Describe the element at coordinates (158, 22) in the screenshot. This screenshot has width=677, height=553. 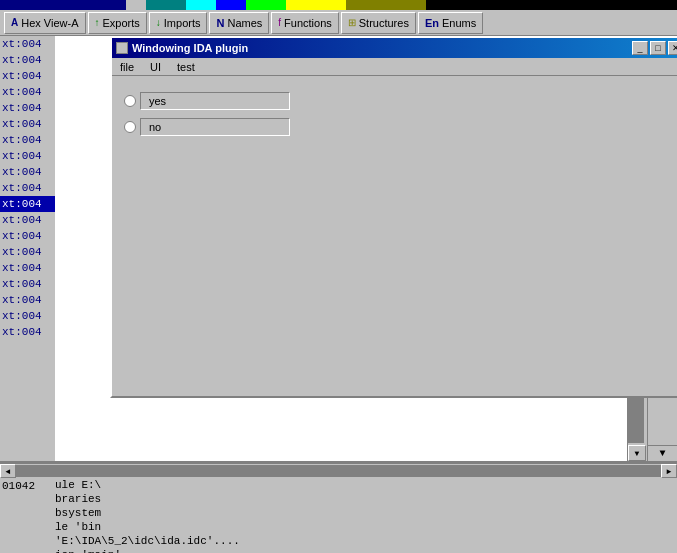
I see `imports-icon: ↓` at that location.